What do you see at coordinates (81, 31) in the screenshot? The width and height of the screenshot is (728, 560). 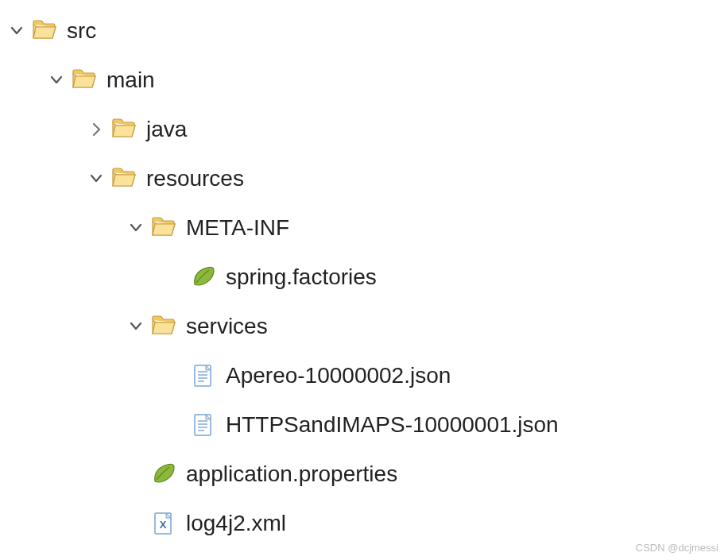 I see `tree-item-label: src` at bounding box center [81, 31].